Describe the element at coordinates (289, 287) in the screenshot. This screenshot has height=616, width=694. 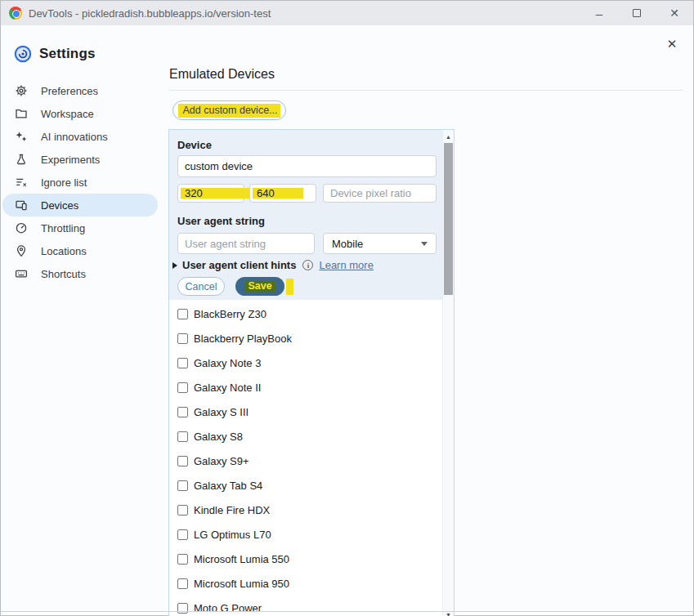
I see `yellow-marker-stroke` at that location.